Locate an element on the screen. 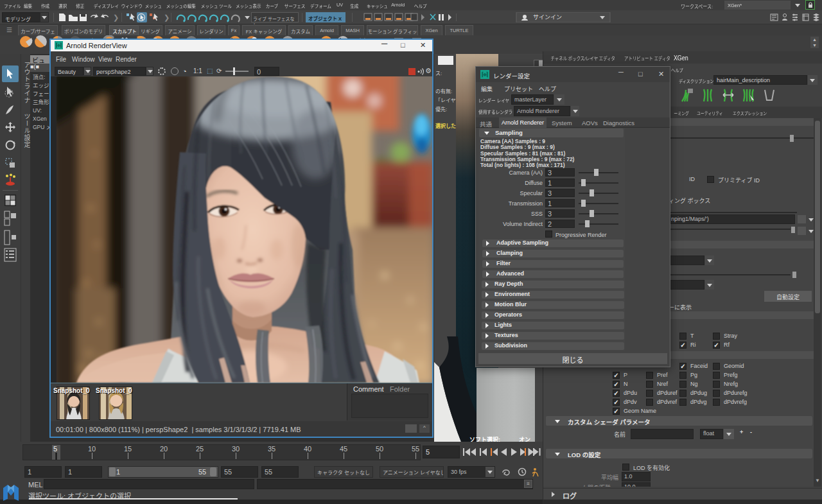 Image resolution: width=822 pixels, height=504 pixels. svg-text: サインイン is located at coordinates (547, 17).